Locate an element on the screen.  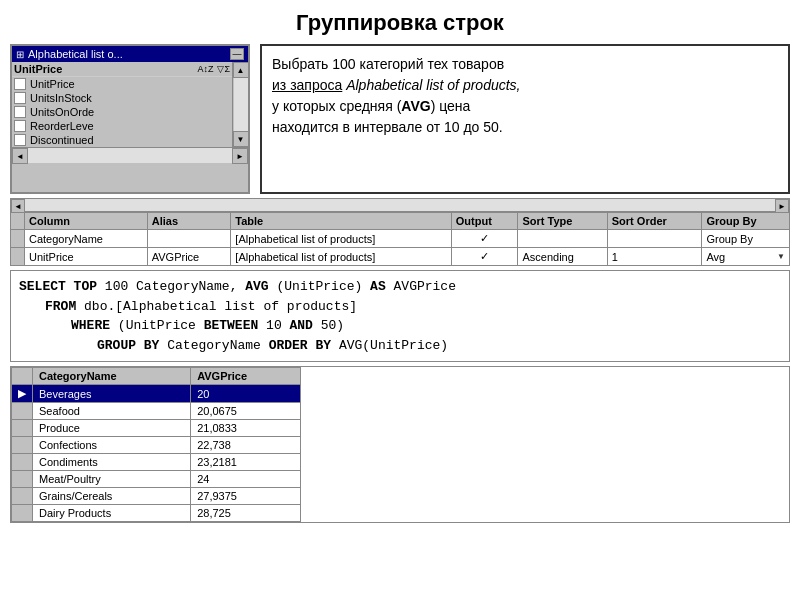
result-condiments-avg: 23,2181 is located at coordinates (246, 462).